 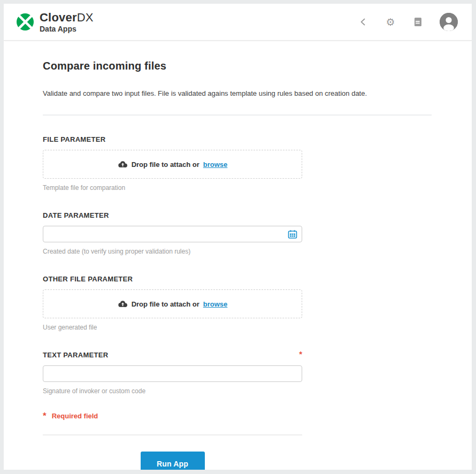 I want to click on header-actions: ⚙, so click(x=408, y=22).